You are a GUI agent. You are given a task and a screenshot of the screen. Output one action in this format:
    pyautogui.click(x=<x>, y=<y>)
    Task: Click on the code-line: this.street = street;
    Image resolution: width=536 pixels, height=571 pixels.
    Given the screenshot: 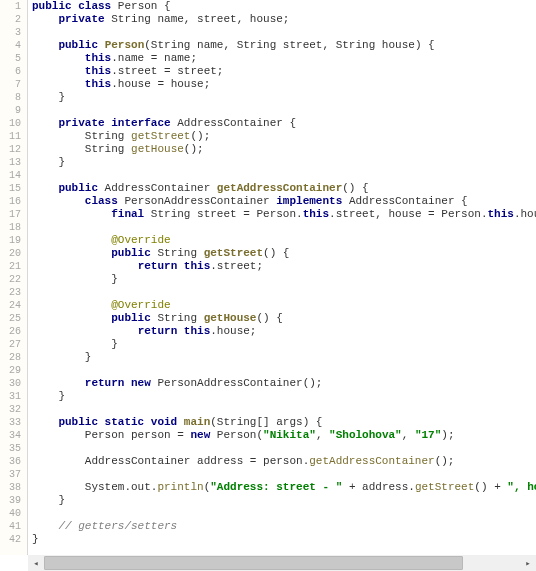 What is the action you would take?
    pyautogui.click(x=284, y=72)
    